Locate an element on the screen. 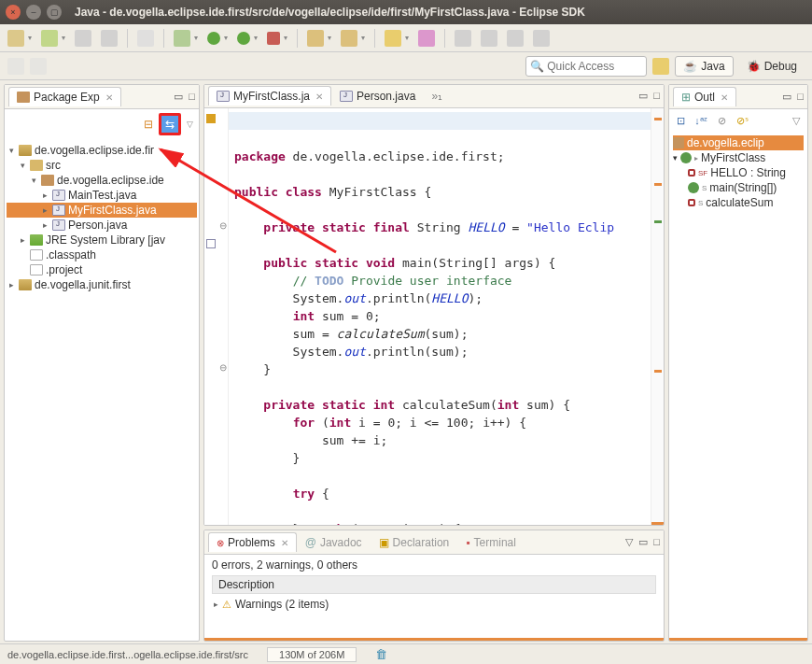 This screenshot has height=664, width=812. open-type-icon is located at coordinates (393, 38).